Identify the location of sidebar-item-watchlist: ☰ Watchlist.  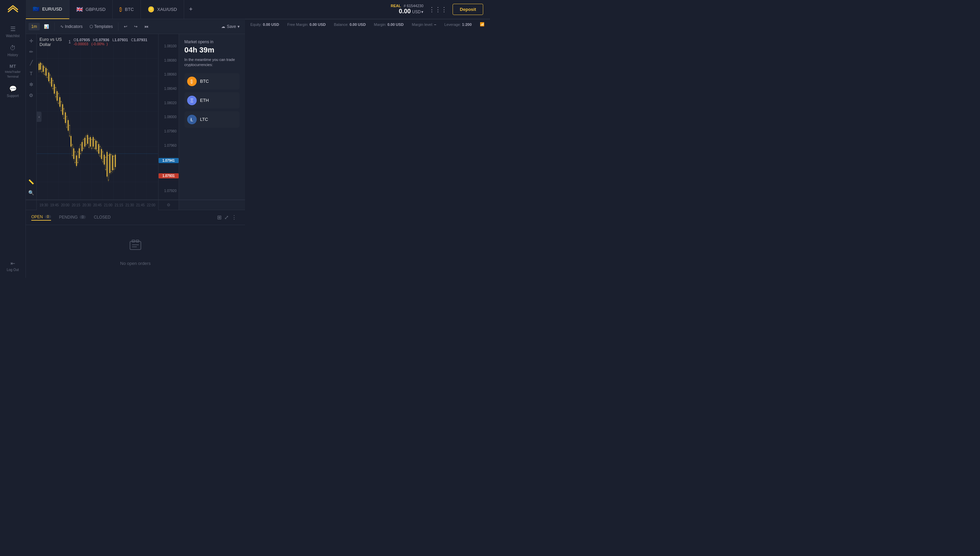
(13, 31).